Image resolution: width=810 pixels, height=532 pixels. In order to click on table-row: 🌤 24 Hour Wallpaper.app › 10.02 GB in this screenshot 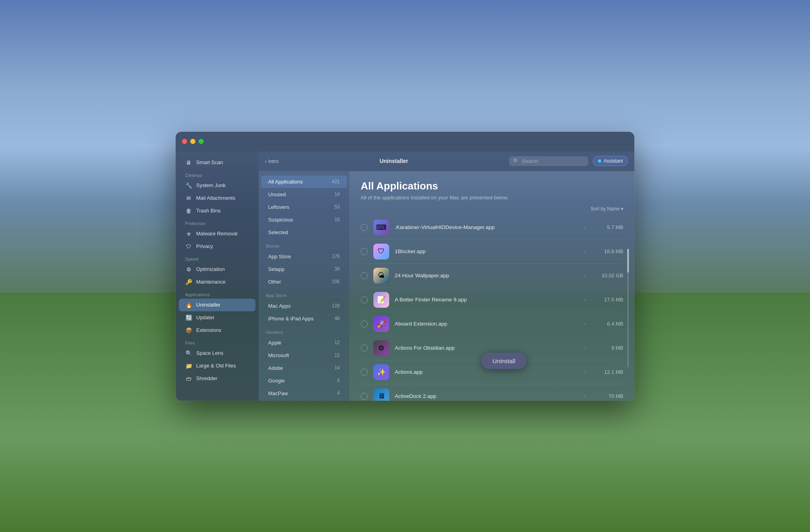, I will do `click(492, 276)`.